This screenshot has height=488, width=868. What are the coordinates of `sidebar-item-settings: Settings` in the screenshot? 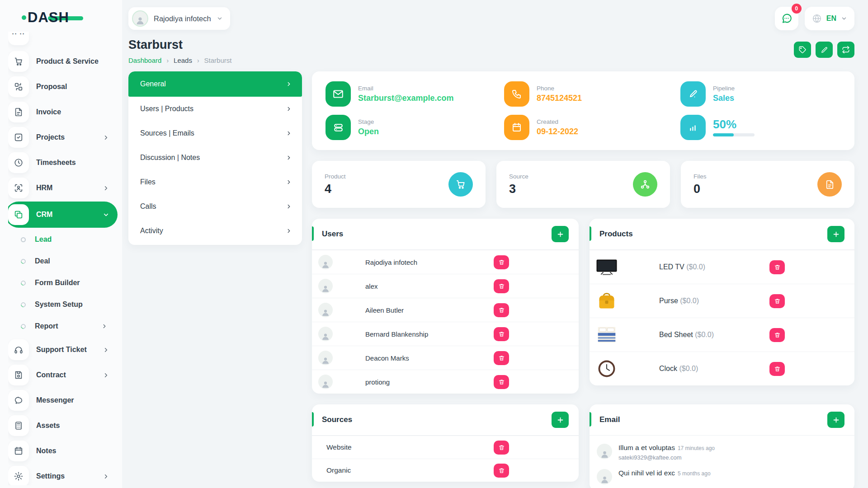 It's located at (65, 474).